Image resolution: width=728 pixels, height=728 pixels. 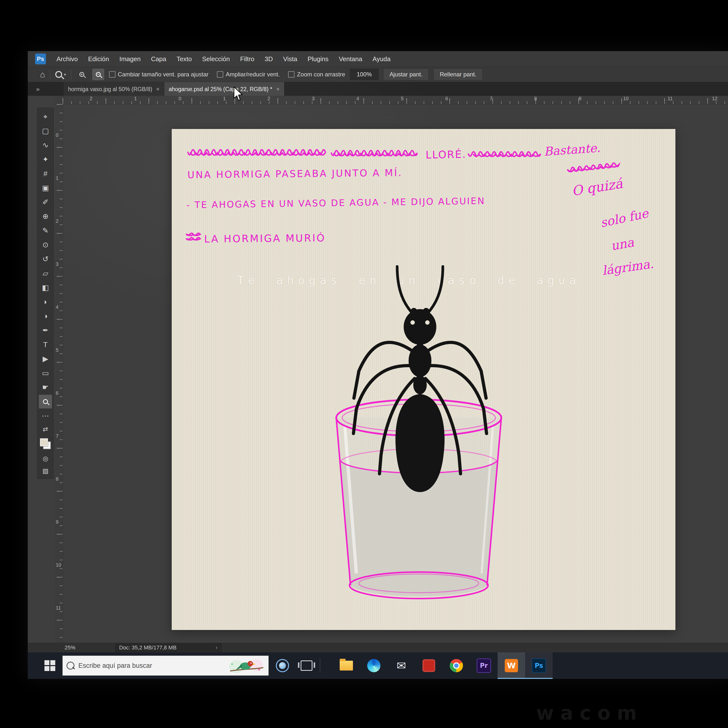 What do you see at coordinates (82, 75) in the screenshot?
I see `zoom-in-button: +` at bounding box center [82, 75].